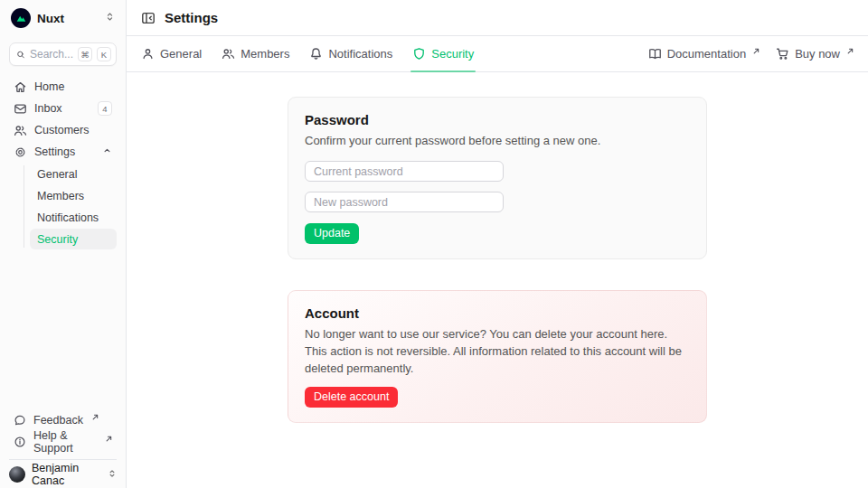 This screenshot has width=868, height=488. Describe the element at coordinates (817, 54) in the screenshot. I see `buy-now-label: Buy now` at that location.